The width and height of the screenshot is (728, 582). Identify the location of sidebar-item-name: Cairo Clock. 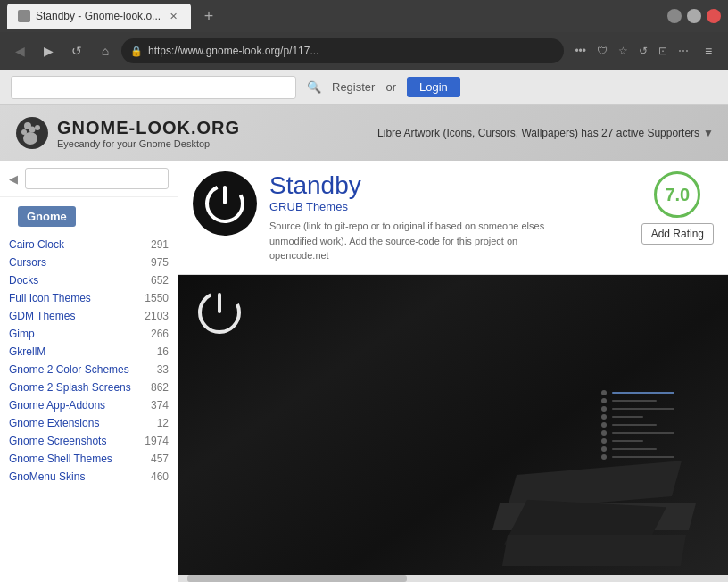
(37, 245).